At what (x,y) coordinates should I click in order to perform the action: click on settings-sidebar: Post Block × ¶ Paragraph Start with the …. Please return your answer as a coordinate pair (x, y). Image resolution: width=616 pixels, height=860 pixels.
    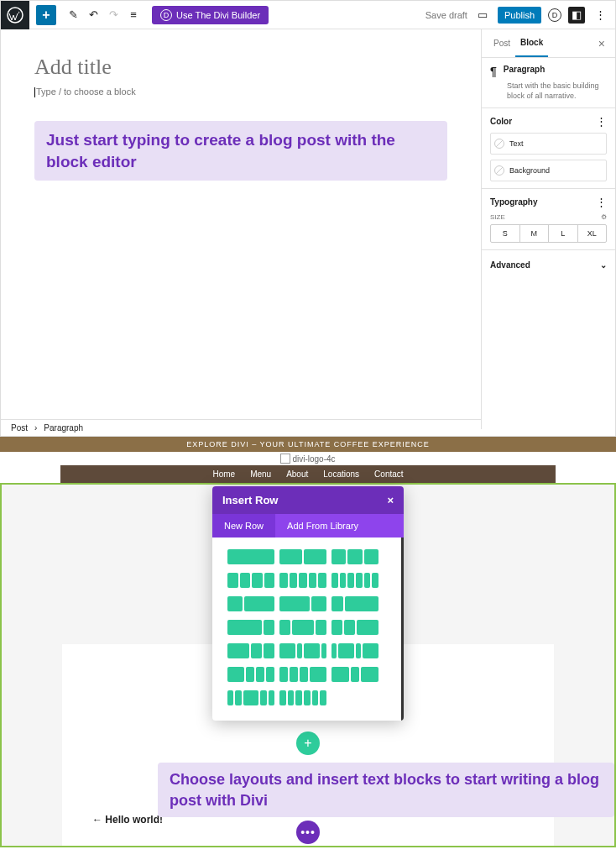
    Looking at the image, I should click on (548, 229).